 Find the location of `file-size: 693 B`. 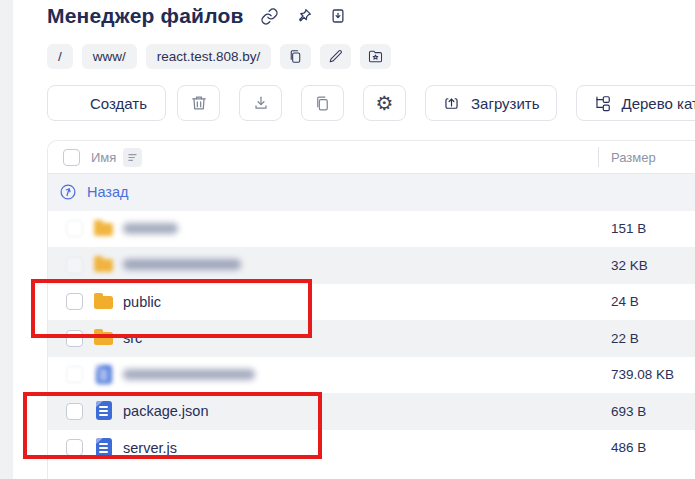

file-size: 693 B is located at coordinates (628, 412).